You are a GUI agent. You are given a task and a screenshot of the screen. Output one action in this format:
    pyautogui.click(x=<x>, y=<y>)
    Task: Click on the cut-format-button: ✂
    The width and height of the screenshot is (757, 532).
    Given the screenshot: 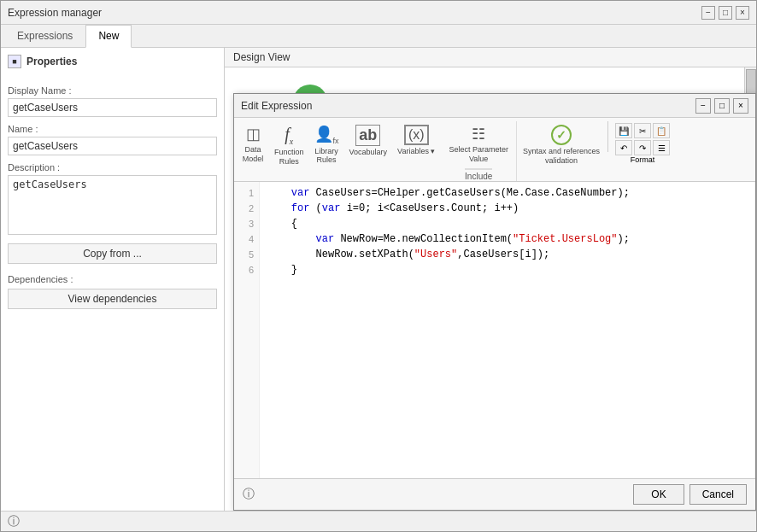 What is the action you would take?
    pyautogui.click(x=643, y=131)
    